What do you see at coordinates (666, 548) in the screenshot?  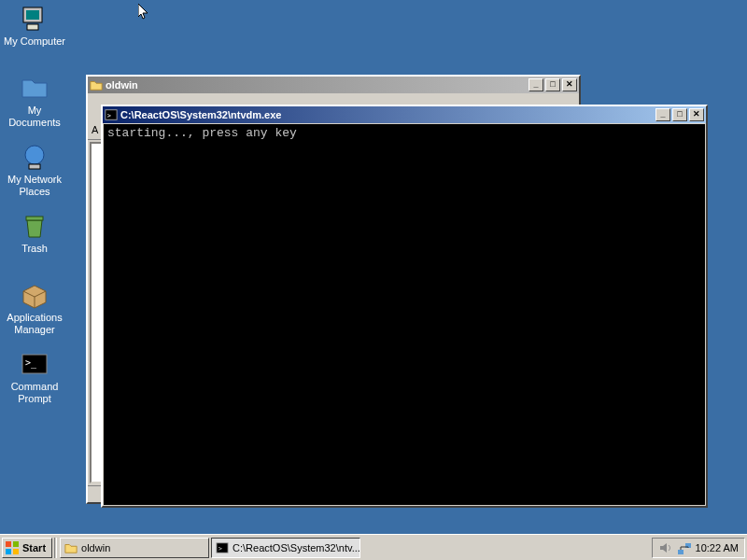 I see `volume-icon` at bounding box center [666, 548].